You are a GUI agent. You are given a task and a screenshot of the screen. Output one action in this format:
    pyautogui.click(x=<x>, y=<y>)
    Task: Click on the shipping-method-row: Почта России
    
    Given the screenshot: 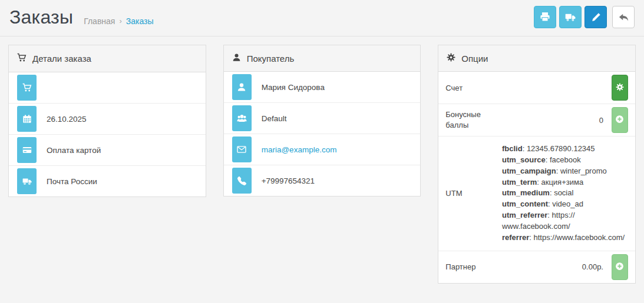 What is the action you would take?
    pyautogui.click(x=107, y=181)
    